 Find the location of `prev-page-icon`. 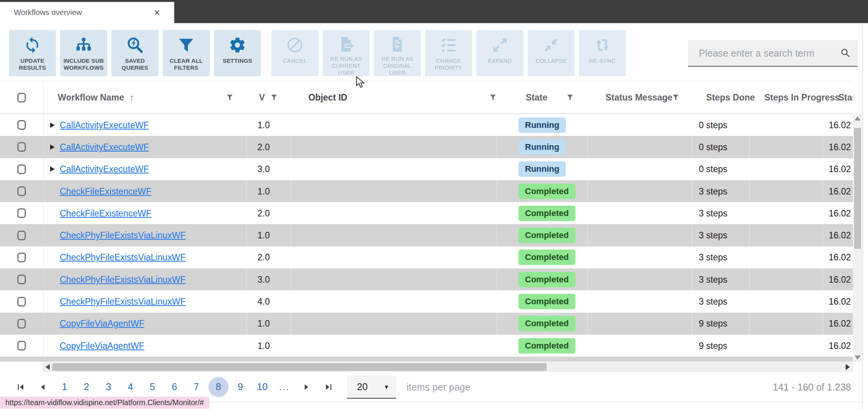

prev-page-icon is located at coordinates (43, 387).